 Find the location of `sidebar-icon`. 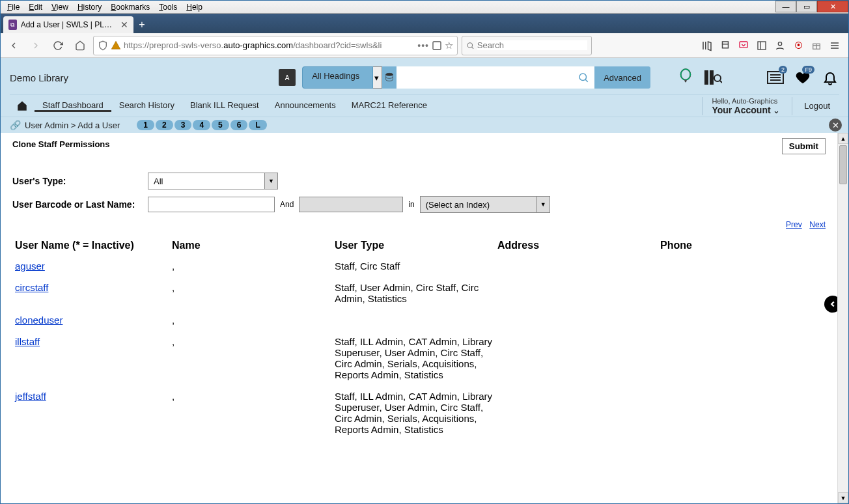

sidebar-icon is located at coordinates (762, 46).